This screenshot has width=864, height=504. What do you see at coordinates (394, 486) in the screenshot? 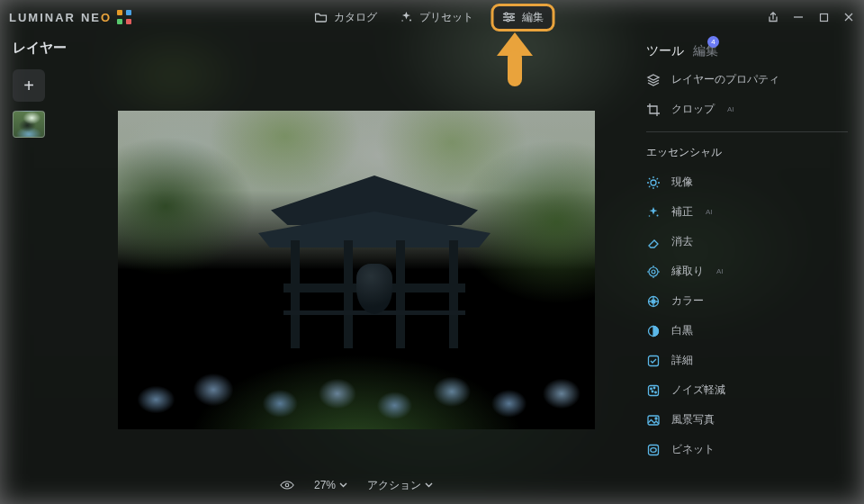
I see `action-label: アクション` at bounding box center [394, 486].